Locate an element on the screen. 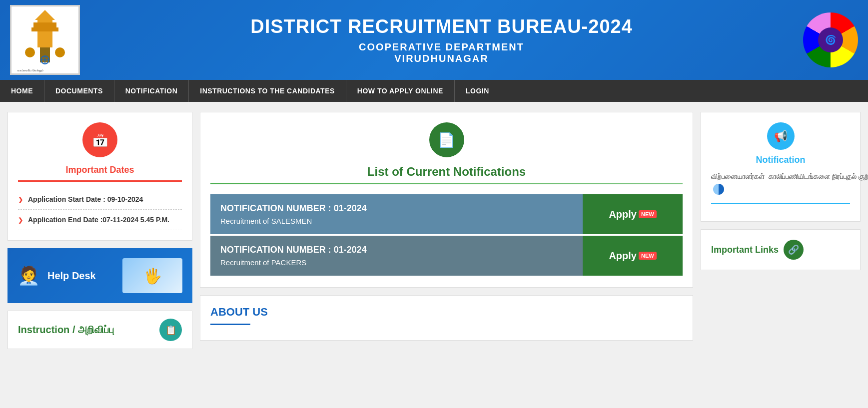 The image size is (868, 408). green-divider is located at coordinates (447, 184).